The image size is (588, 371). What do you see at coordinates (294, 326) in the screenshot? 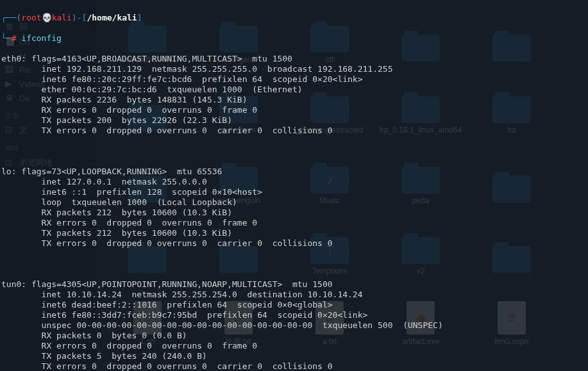
I see `terminal-output-line: unspec 00-00-00-00-00-00-00-00-00-00-00-…` at bounding box center [294, 326].